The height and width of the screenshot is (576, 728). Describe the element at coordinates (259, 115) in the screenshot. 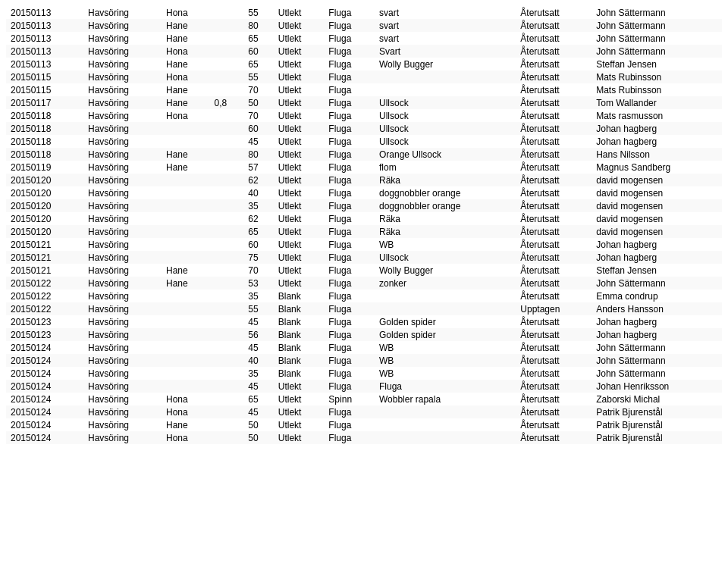

I see `table-cell: 70` at that location.